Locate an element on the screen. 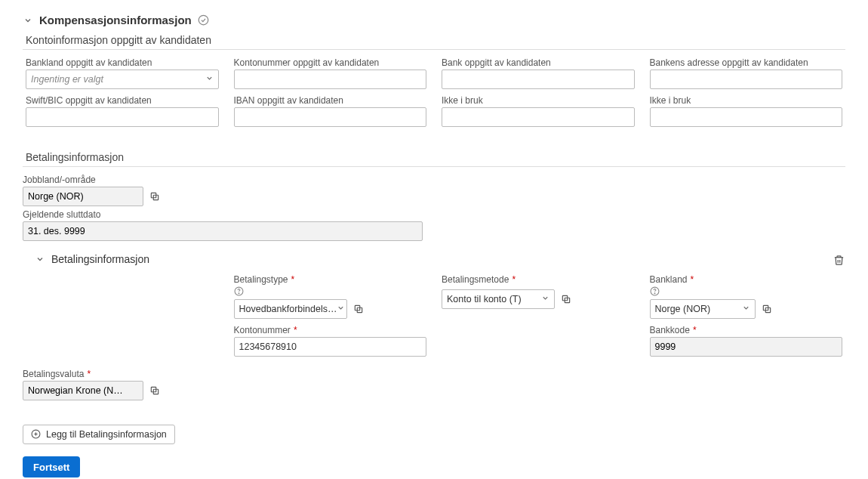 Image resolution: width=868 pixels, height=479 pixels. add-button-label: Legg til Betalingsinformasjon is located at coordinates (106, 434).